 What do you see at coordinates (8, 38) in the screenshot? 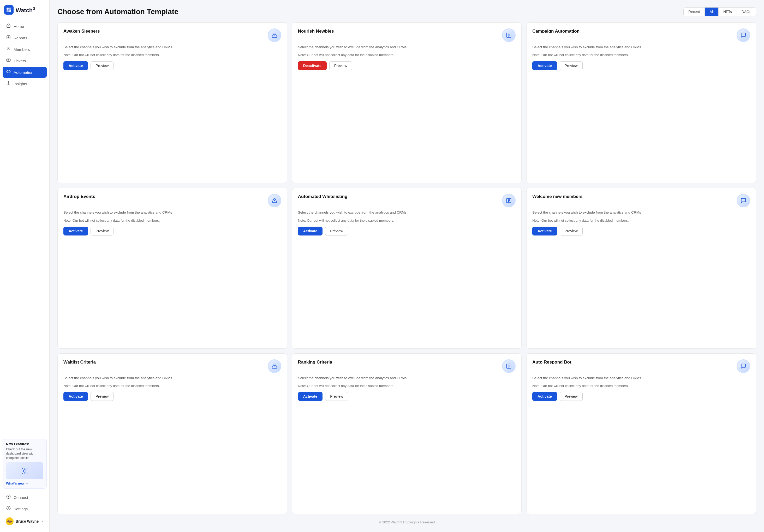
I see `reports-icon` at bounding box center [8, 38].